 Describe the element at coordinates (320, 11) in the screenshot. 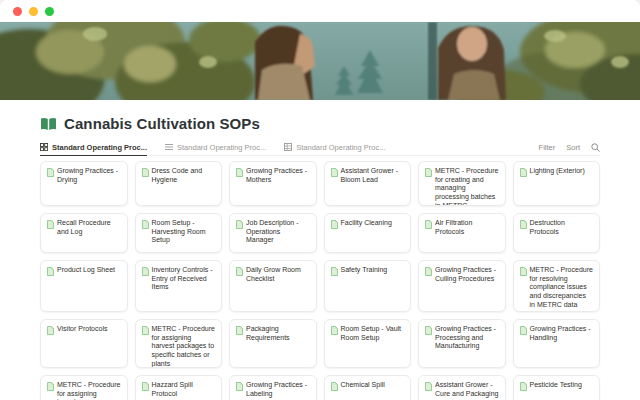

I see `titlebar` at that location.